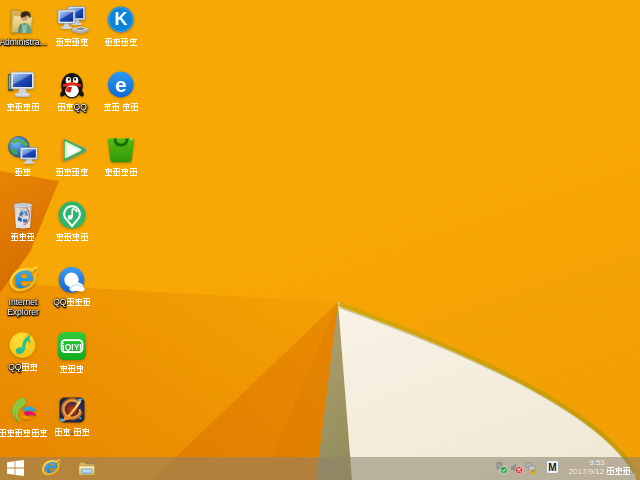 The image size is (640, 480). Describe the element at coordinates (122, 19) in the screenshot. I see `svg-text: K` at that location.